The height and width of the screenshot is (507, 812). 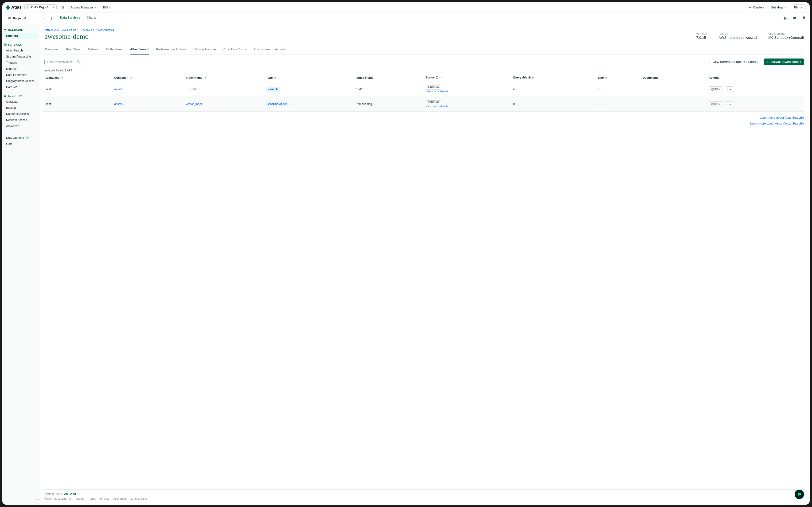 What do you see at coordinates (736, 62) in the screenshot?
I see `view-compound-query-button: VIEW COMPOUND QUERY EXAMPLE` at bounding box center [736, 62].